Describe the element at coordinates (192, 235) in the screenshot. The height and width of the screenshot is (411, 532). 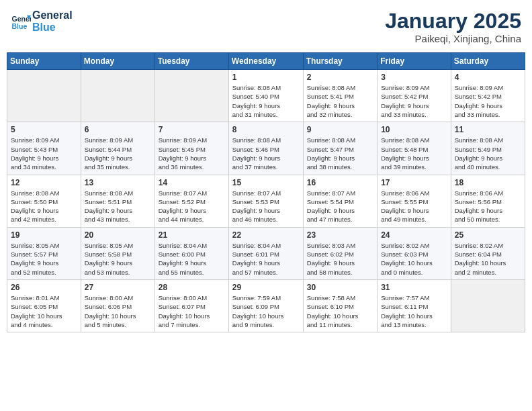
I see `day-number: 21` at that location.